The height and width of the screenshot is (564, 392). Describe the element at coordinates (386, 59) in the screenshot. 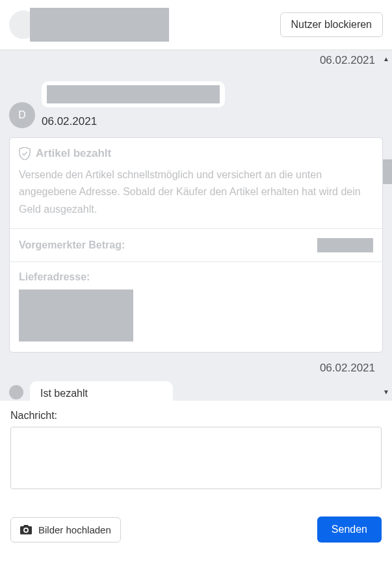

I see `scroll-up-arrow-icon: ▲` at that location.